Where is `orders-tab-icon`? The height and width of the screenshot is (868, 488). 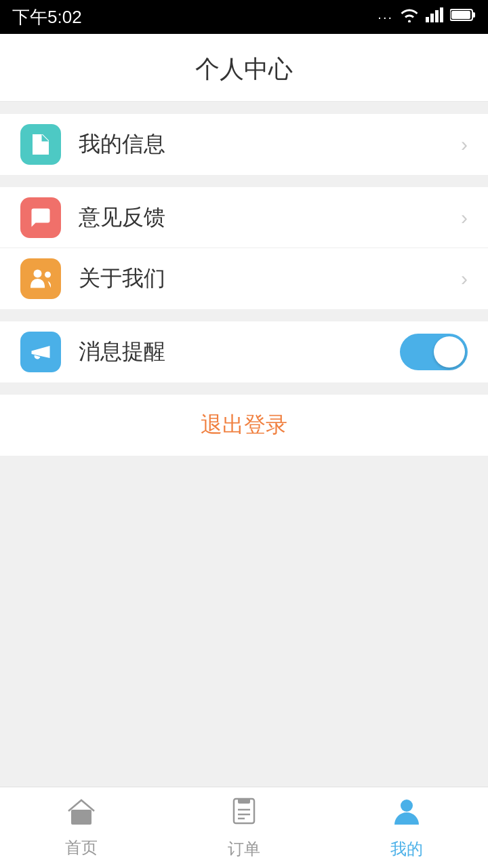
orders-tab-icon is located at coordinates (244, 814).